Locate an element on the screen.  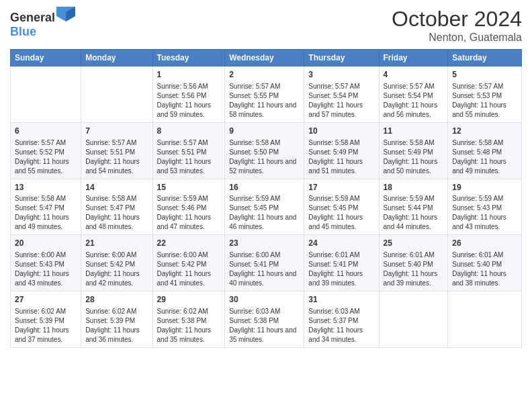
cell-content: Sunrise: 5:57 AMSunset: 5:52 PMDaylight:… is located at coordinates (46, 157).